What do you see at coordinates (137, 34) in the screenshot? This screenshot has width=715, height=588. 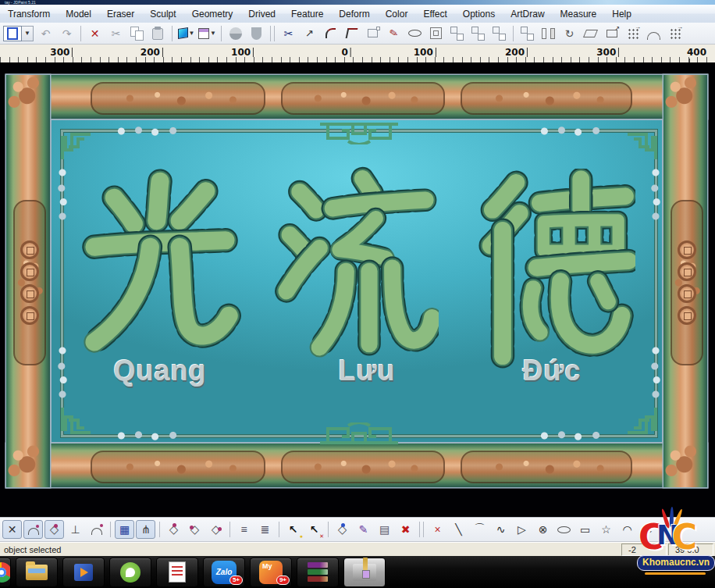 I see `copy-icon` at bounding box center [137, 34].